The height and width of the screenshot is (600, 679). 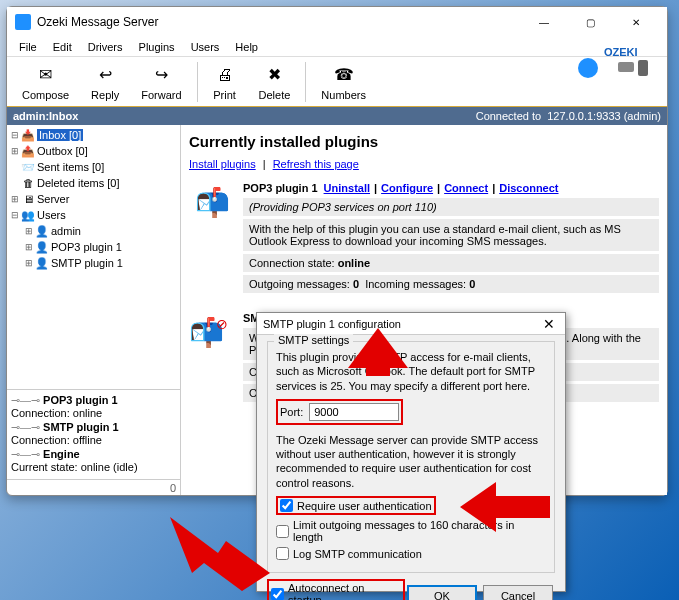 I want to click on minimize-button: —, so click(x=544, y=22).